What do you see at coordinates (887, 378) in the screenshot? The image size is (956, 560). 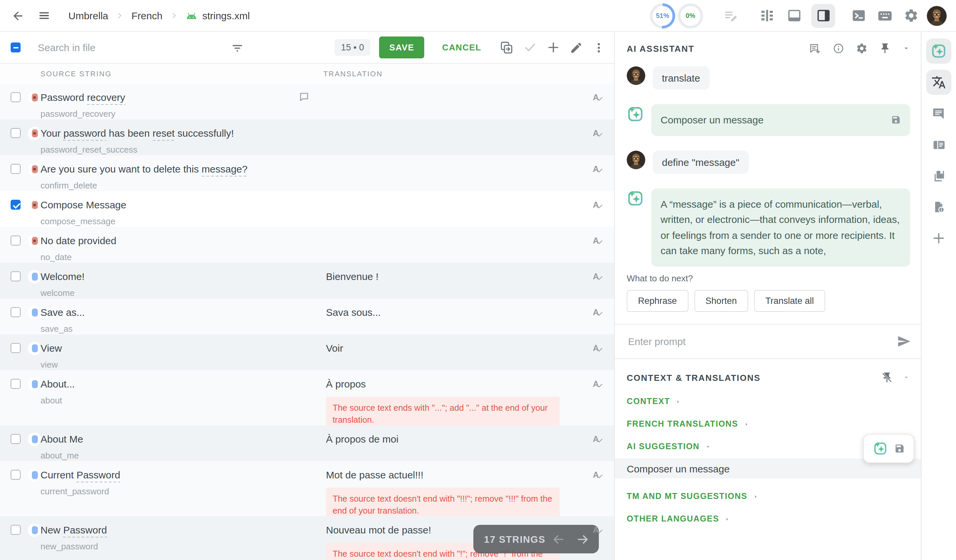 I see `unpin-section-icon` at bounding box center [887, 378].